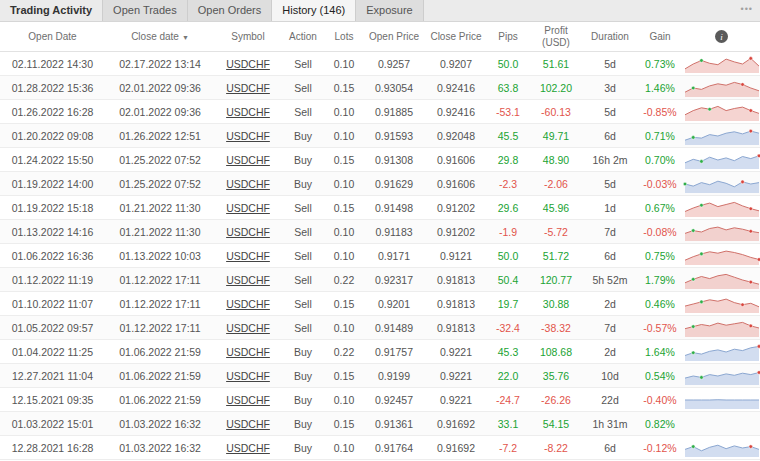 This screenshot has height=461, width=760. Describe the element at coordinates (556, 88) in the screenshot. I see `profit-cell: 102.20` at that location.